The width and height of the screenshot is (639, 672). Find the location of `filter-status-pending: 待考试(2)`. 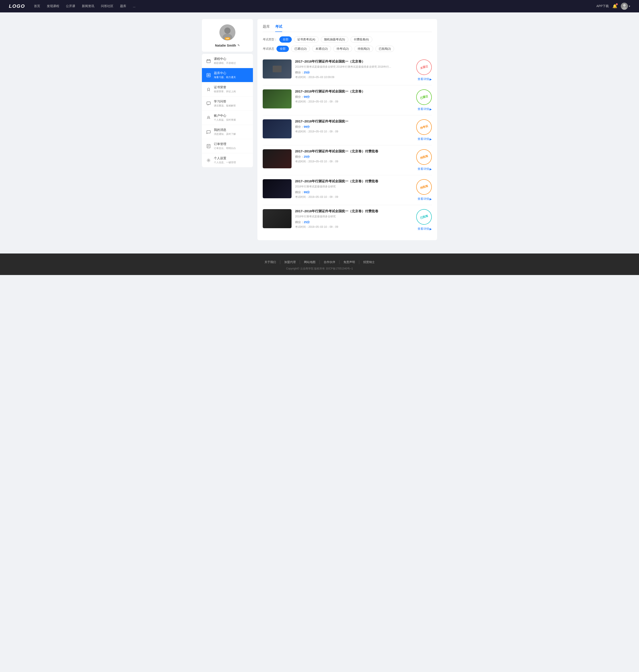

filter-status-pending: 待考试(2) is located at coordinates (343, 49).